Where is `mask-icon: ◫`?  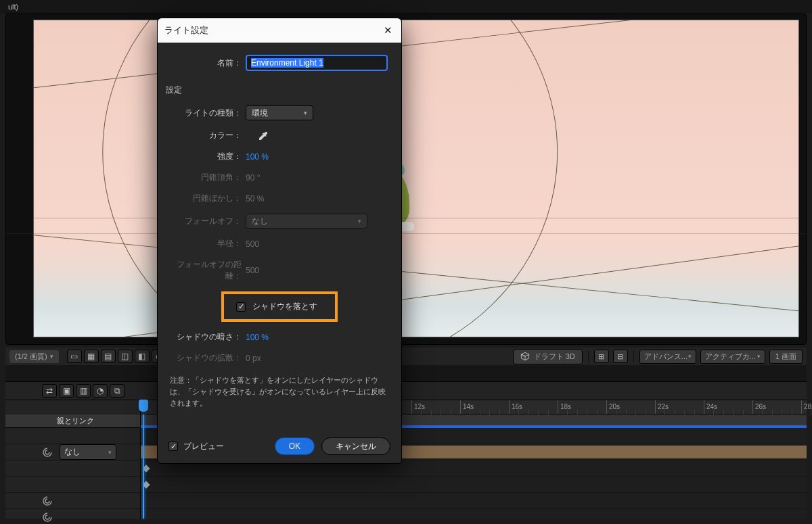 mask-icon: ◫ is located at coordinates (125, 356).